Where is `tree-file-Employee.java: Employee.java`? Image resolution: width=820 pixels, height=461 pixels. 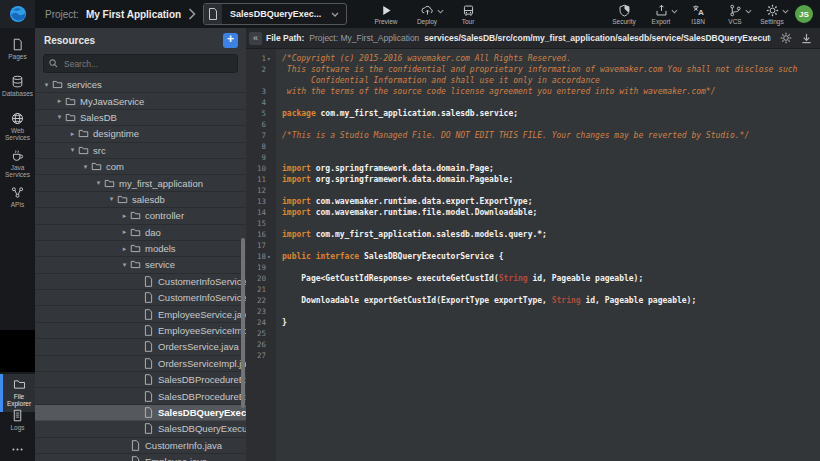 tree-file-Employee.java: Employee.java is located at coordinates (140, 458).